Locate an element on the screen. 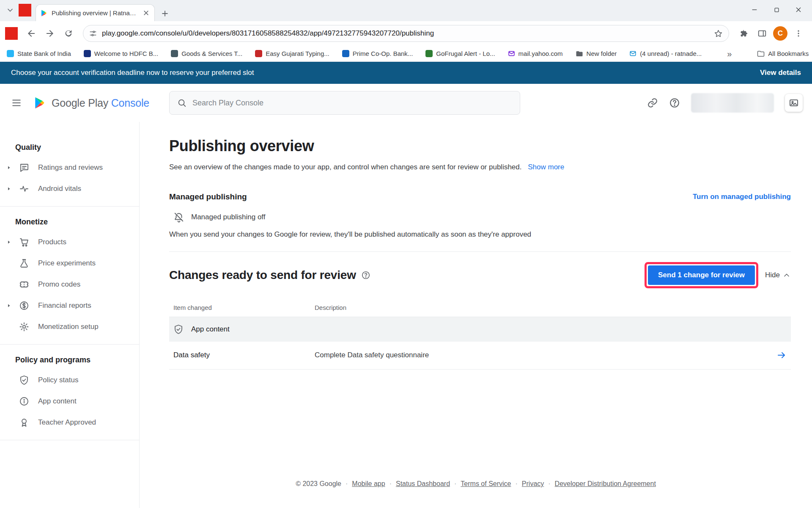 The height and width of the screenshot is (508, 812). extensions-icon is located at coordinates (743, 33).